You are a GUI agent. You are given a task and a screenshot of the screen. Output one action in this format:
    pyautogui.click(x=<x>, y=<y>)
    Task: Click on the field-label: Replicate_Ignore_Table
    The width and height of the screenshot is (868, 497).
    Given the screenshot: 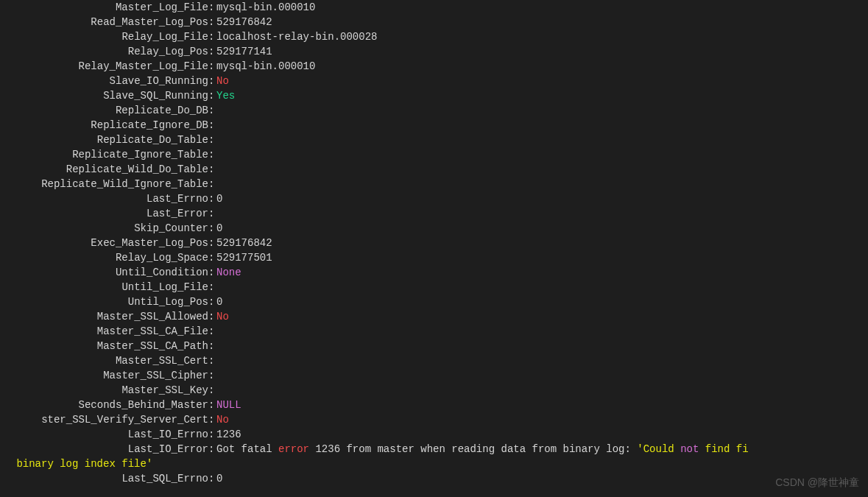 What is the action you would take?
    pyautogui.click(x=105, y=155)
    